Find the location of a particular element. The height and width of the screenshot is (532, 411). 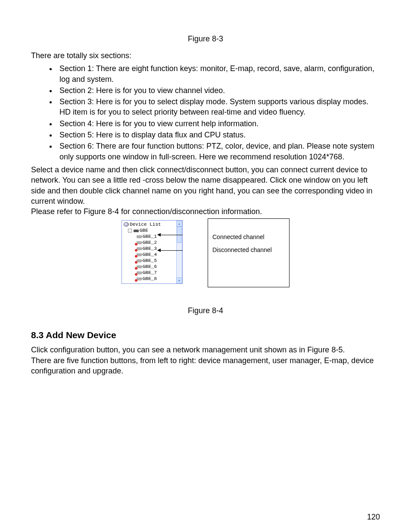

scrollbar: ▴ ▾ is located at coordinates (179, 252).